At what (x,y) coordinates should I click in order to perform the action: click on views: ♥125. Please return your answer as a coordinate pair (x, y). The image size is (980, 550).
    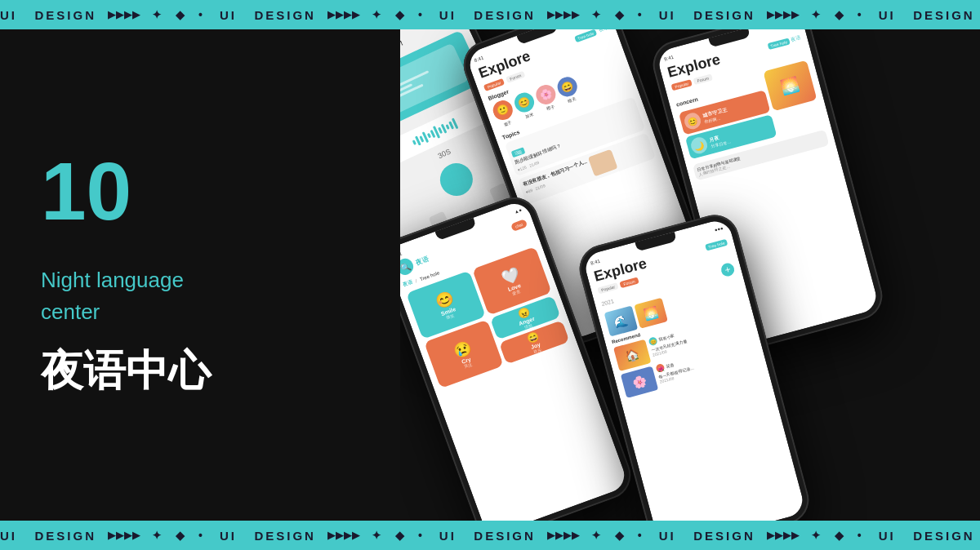
    Looking at the image, I should click on (523, 169).